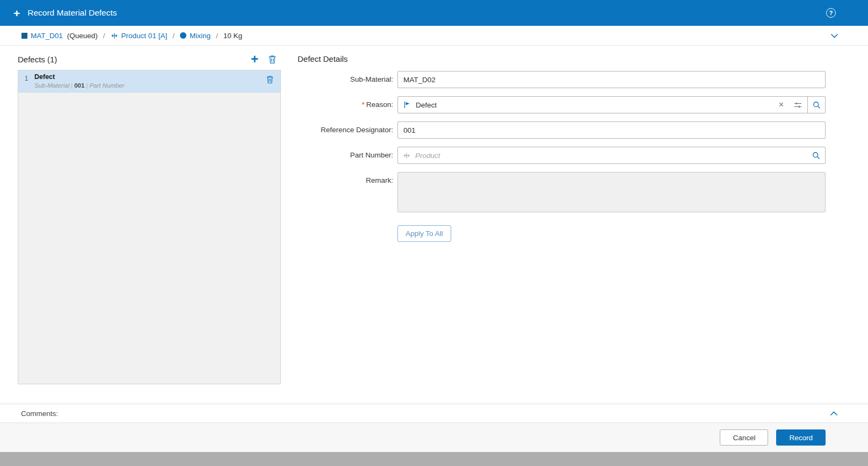  Describe the element at coordinates (562, 105) in the screenshot. I see `reason-field-row: *Reason: Defect ×` at that location.